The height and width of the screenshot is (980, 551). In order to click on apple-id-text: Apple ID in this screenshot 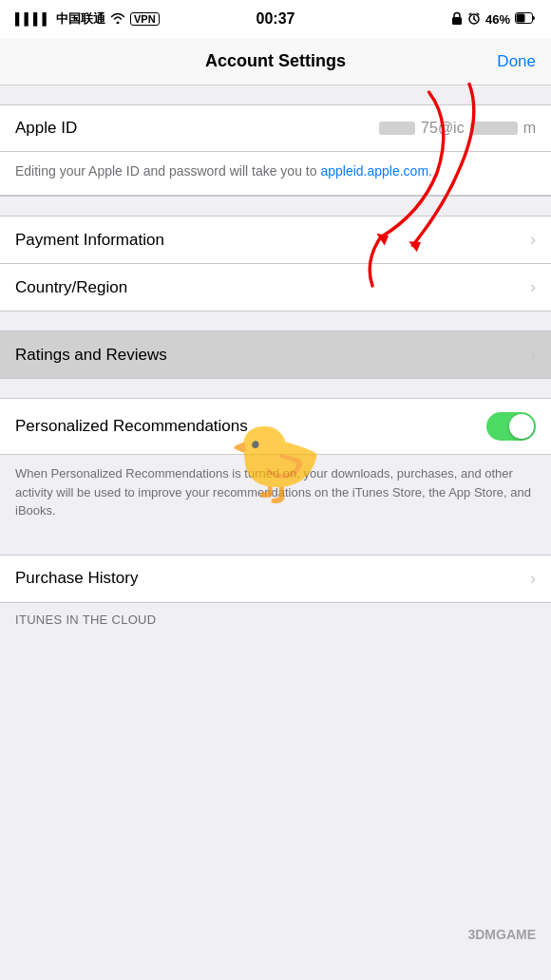, I will do `click(46, 128)`.